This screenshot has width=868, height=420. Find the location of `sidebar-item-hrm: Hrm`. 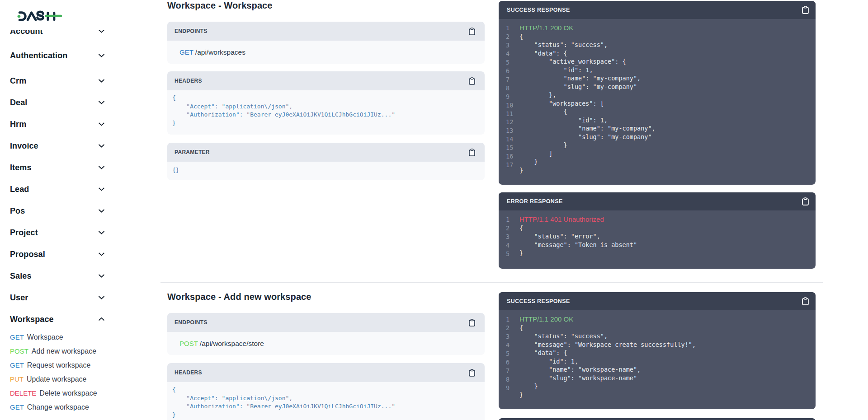

sidebar-item-hrm: Hrm is located at coordinates (57, 124).